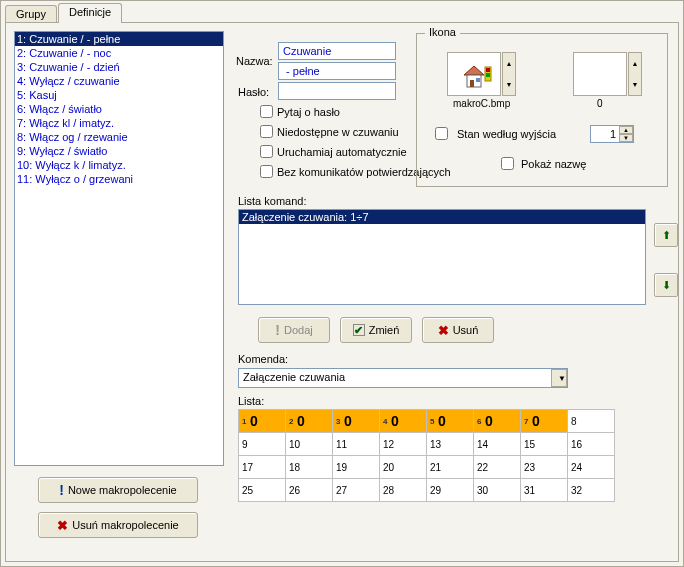  What do you see at coordinates (559, 378) in the screenshot?
I see `chevron-down-icon: ▼` at bounding box center [559, 378].